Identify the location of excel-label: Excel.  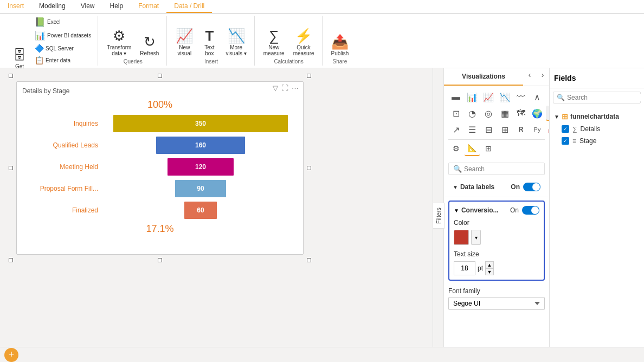
(54, 22).